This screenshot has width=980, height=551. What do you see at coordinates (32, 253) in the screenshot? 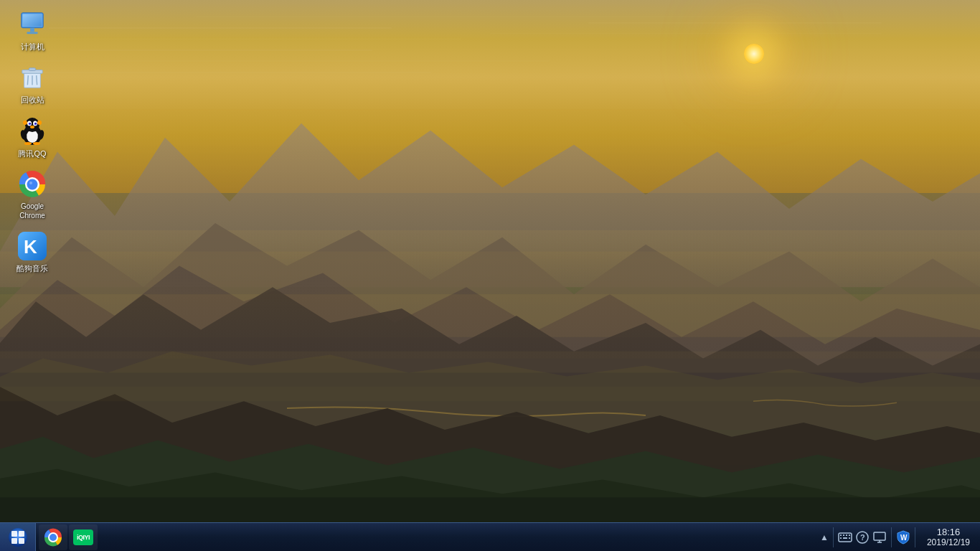
I see `desktop-icon-kugou: K 酷狗音乐` at bounding box center [32, 253].